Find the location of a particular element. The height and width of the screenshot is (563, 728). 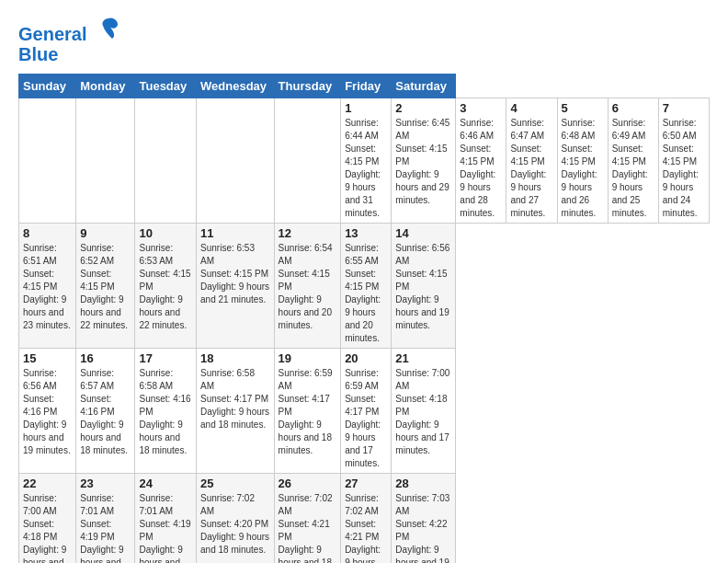

day-info: Sunrise: 6:56 AMSunset: 4:16 PMDaylight:… is located at coordinates (47, 412).